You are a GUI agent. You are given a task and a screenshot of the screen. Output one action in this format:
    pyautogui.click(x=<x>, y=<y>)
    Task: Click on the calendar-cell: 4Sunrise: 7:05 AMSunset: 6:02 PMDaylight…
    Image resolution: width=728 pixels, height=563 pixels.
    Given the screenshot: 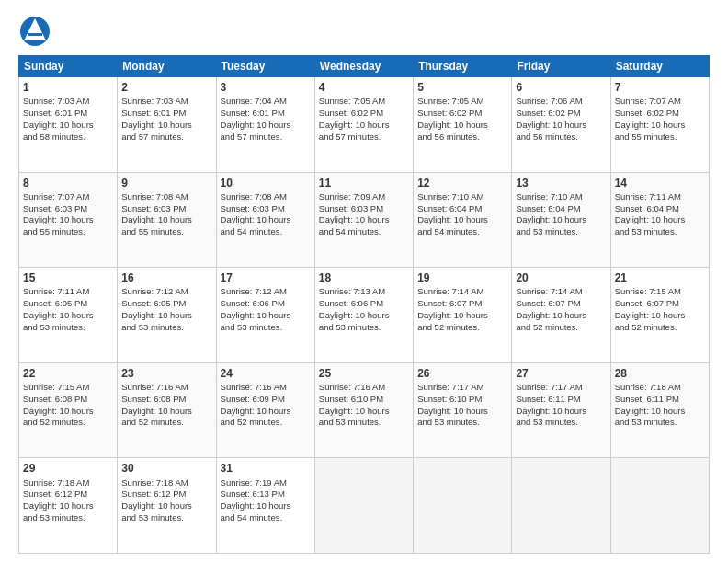 What is the action you would take?
    pyautogui.click(x=364, y=125)
    